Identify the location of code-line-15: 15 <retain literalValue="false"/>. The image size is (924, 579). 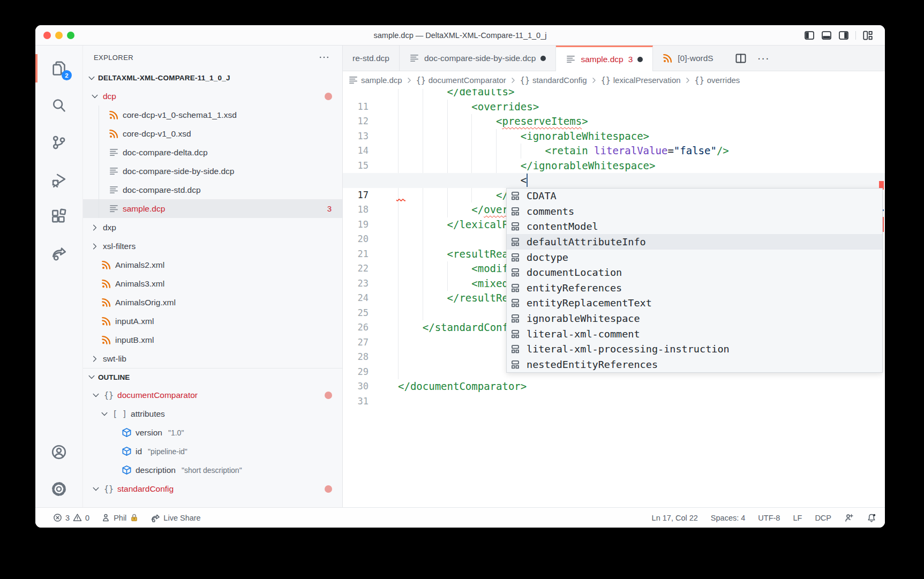
(614, 151).